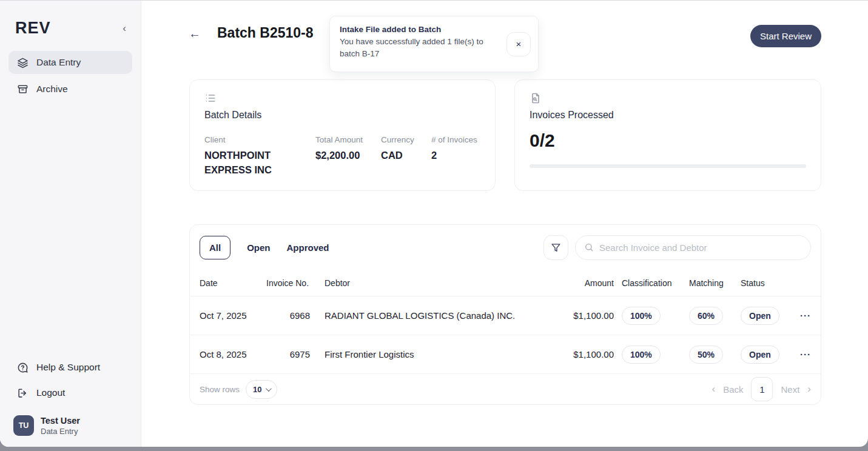 The image size is (868, 451). What do you see at coordinates (505, 389) in the screenshot?
I see `table-footer: Show rows 10 ‹ Back 1 Next ›` at bounding box center [505, 389].